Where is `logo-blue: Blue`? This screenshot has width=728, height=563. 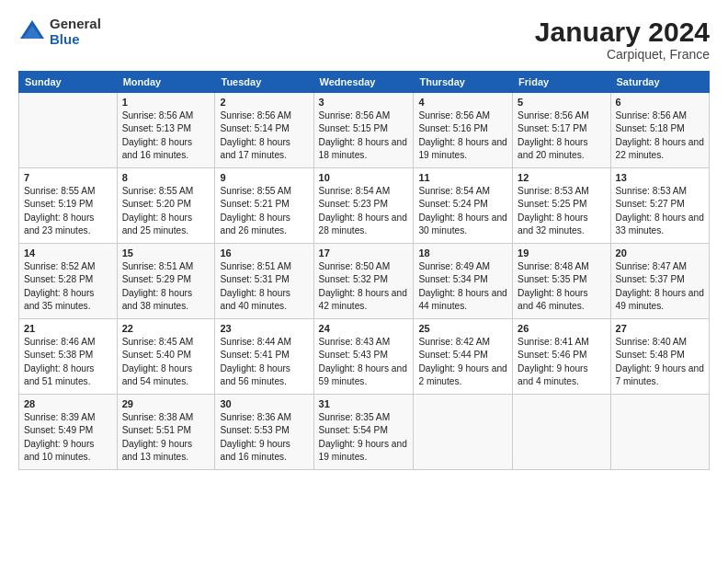 logo-blue: Blue is located at coordinates (75, 40).